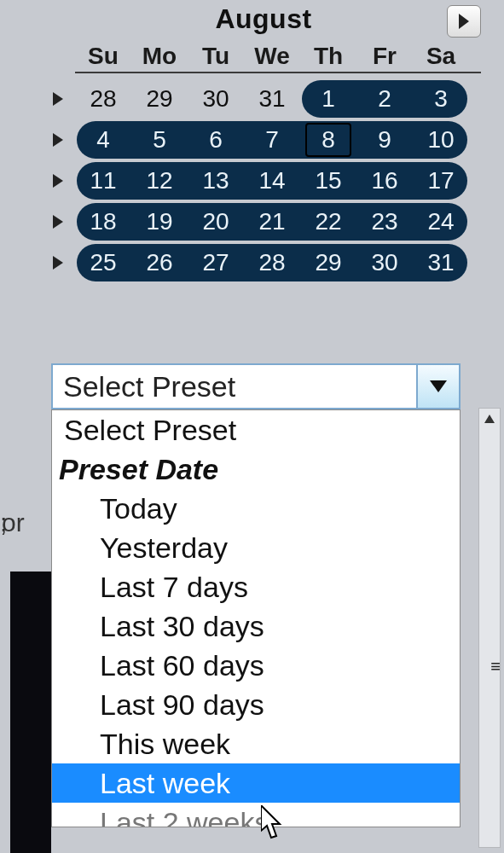  Describe the element at coordinates (328, 140) in the screenshot. I see `today-marker` at that location.